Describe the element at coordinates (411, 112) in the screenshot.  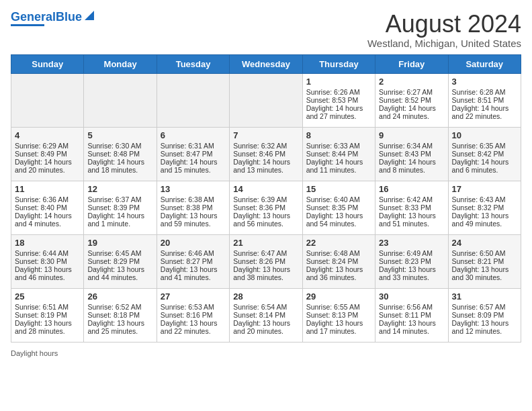
I see `daylight-text: Daylight: 14 hours and 24 minutes.` at that location.